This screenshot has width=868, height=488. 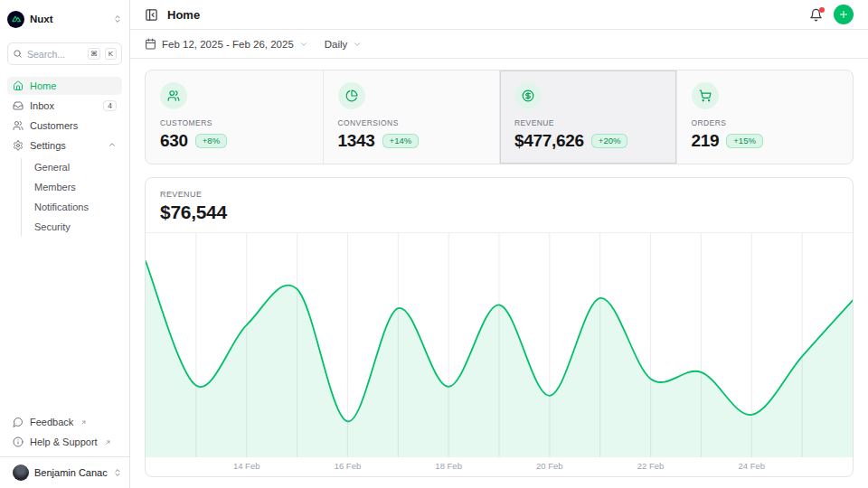 What do you see at coordinates (588, 123) in the screenshot?
I see `stat-label: REVENUE` at bounding box center [588, 123].